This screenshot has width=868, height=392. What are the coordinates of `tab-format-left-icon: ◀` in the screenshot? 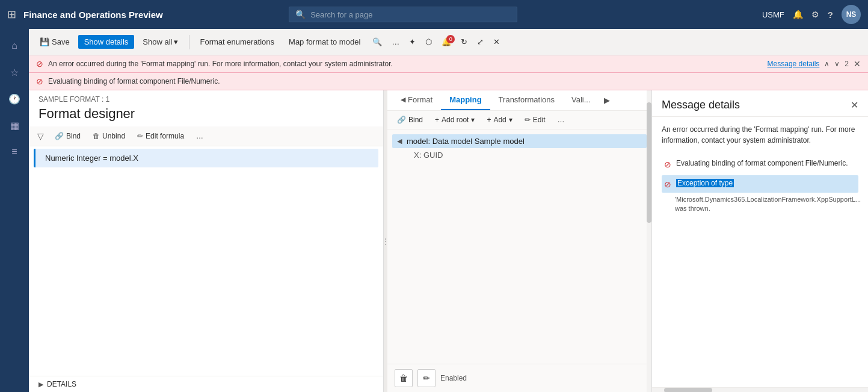 It's located at (403, 100).